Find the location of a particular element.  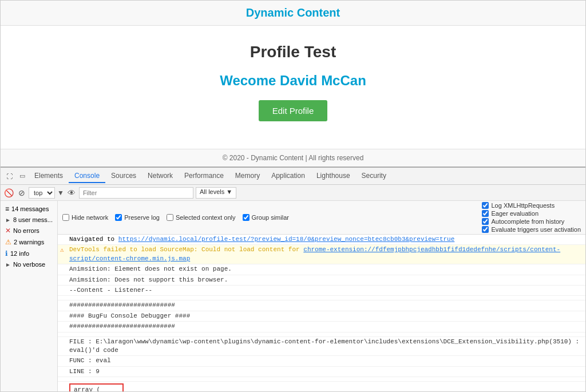

array-value-block: array ( 0 => 1867, ) is located at coordinates (96, 387).